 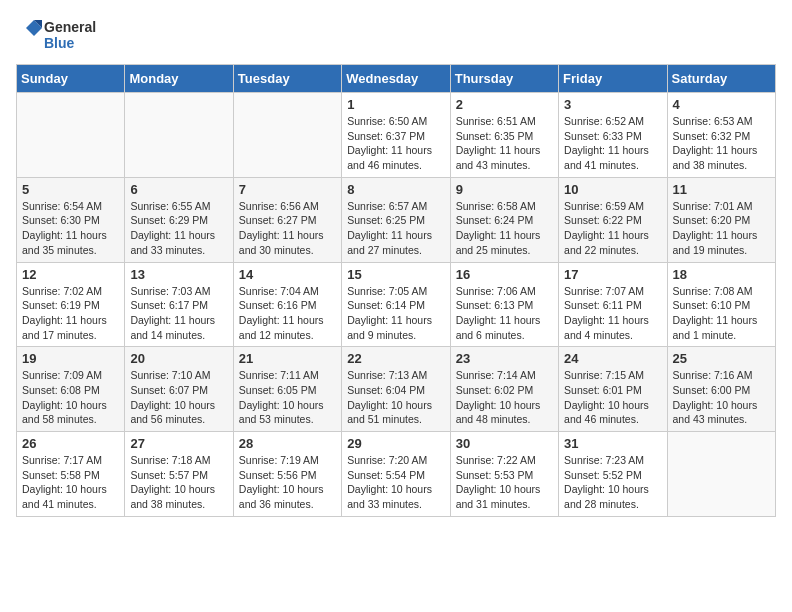 I want to click on day-number: 17, so click(x=612, y=274).